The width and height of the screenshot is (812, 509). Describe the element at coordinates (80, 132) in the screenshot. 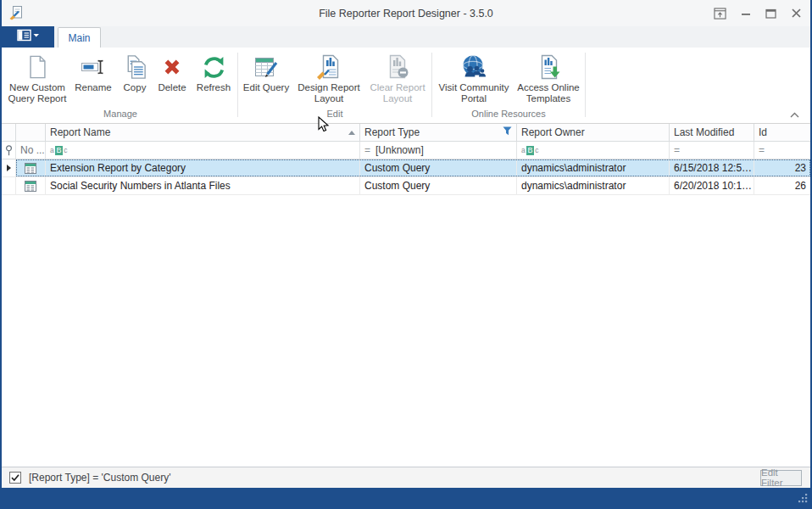

I see `column-header-report-name-label: Report Name` at that location.